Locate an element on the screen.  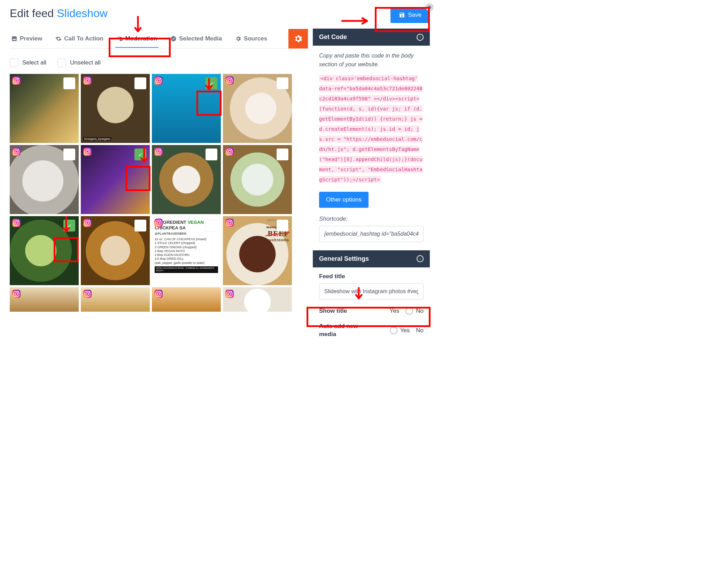
save-button: Save is located at coordinates (410, 15).